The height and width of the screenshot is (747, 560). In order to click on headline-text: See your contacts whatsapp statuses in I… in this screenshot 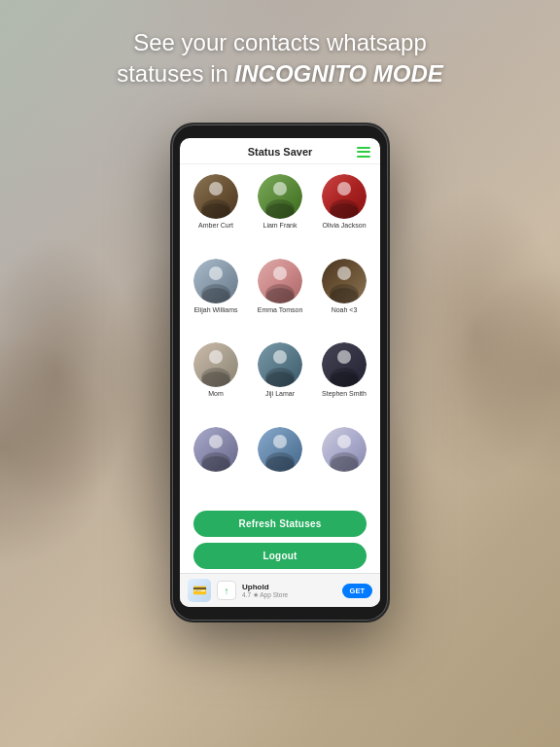, I will do `click(280, 58)`.